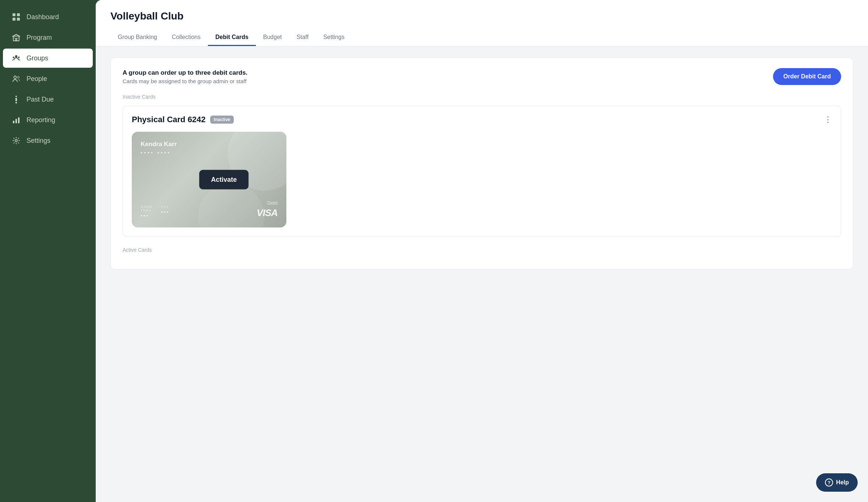 The image size is (868, 502). Describe the element at coordinates (222, 120) in the screenshot. I see `card-status-badge: Inactive` at that location.